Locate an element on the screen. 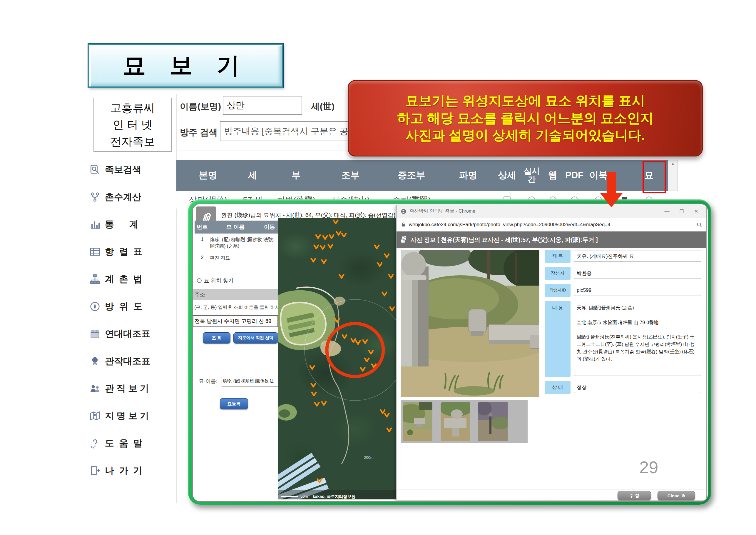  sidebar-item-label: 나 가 기 is located at coordinates (124, 470).